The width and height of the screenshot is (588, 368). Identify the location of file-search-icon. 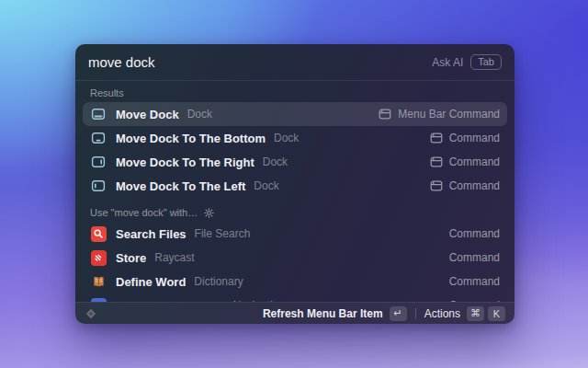
(98, 234).